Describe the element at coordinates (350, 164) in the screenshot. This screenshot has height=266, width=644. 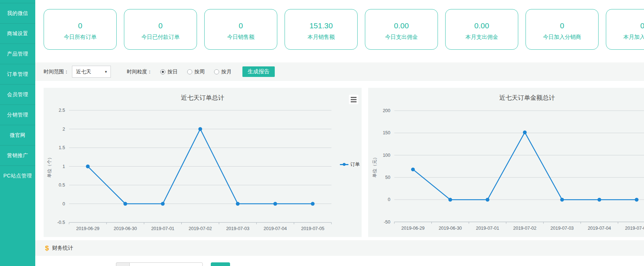
I see `orders-legend-item: 订单` at that location.